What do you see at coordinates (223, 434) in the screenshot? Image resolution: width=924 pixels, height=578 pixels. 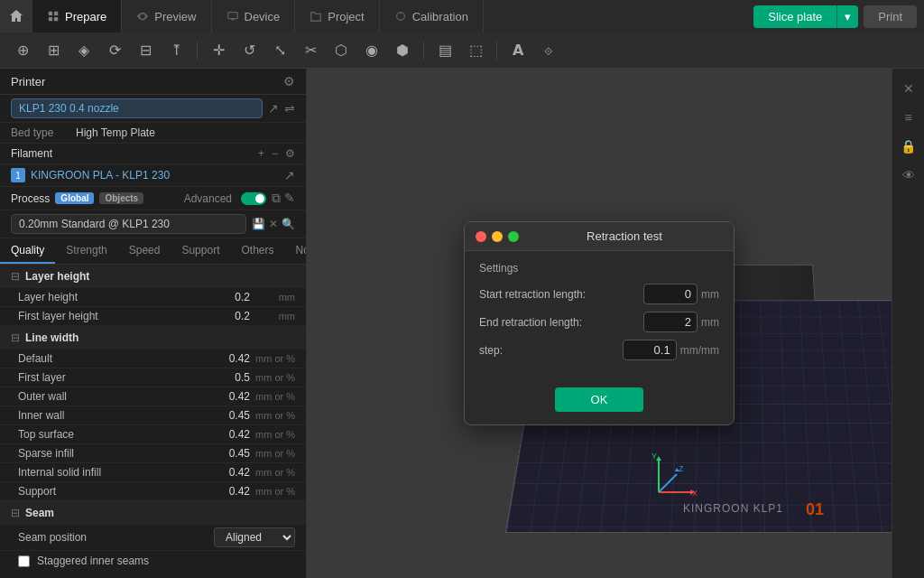 I see `top-surface-lw-value: 0.42` at bounding box center [223, 434].